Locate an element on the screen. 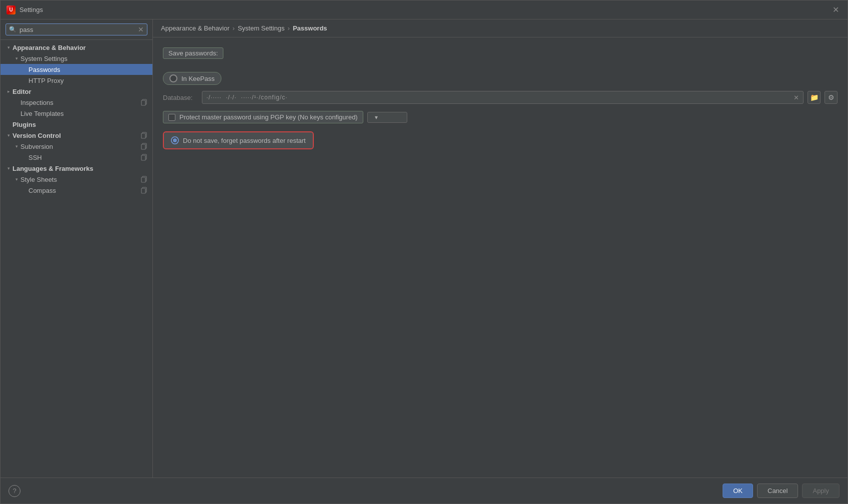 Image resolution: width=848 pixels, height=504 pixels. sidebar-item-label: Languages & Frameworks is located at coordinates (80, 169).